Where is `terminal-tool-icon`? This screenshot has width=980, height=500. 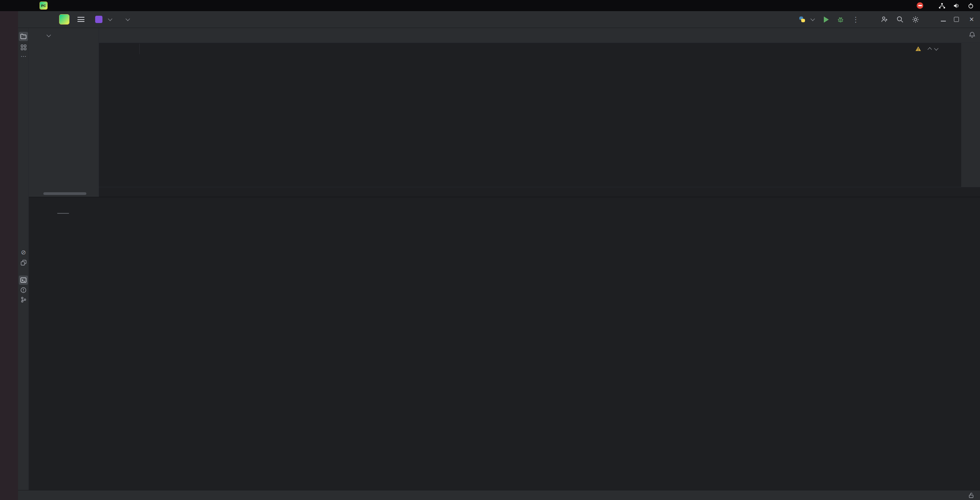 terminal-tool-icon is located at coordinates (23, 280).